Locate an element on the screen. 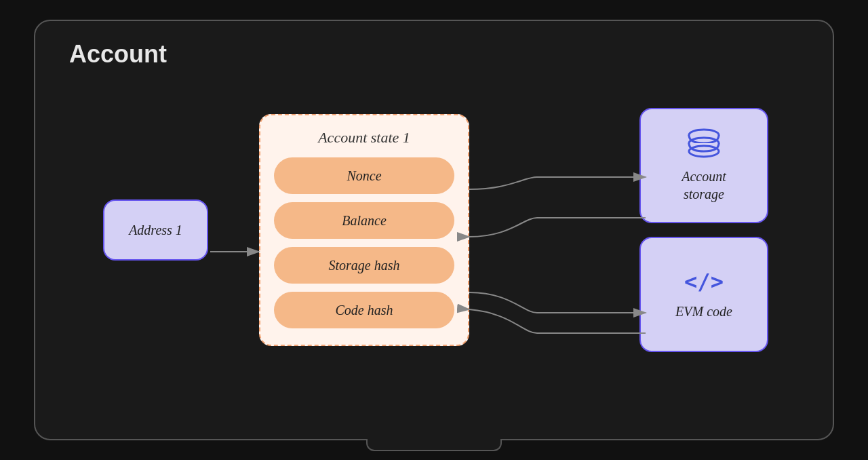 The height and width of the screenshot is (460, 868). field-storage-hash: Storage hash is located at coordinates (364, 265).